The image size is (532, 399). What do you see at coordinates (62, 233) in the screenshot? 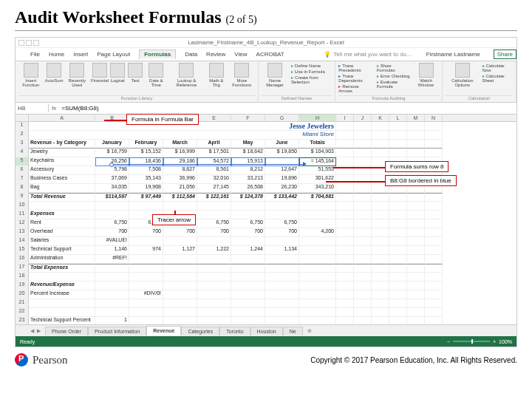
I see `cell: Overhead` at bounding box center [62, 233].